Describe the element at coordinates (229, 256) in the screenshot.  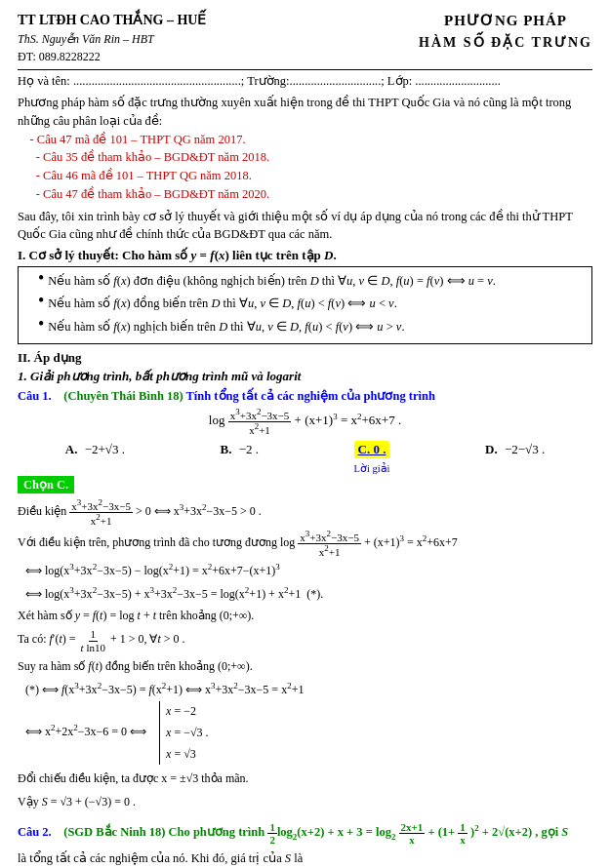
I see `theory-pretext: Cho hàm số y = f(x) liên tục trên tập D.` at that location.